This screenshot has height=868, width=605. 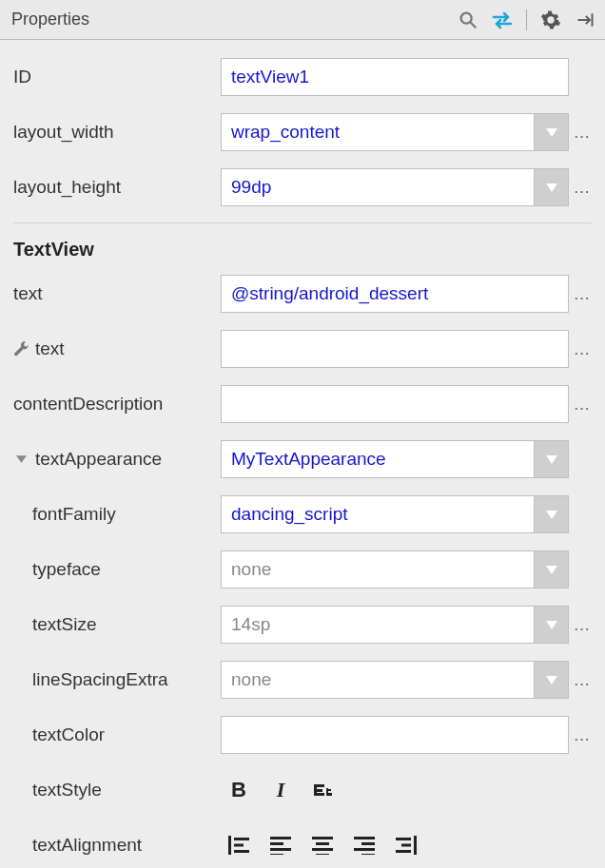 I want to click on combo-layout-height-value, so click(x=378, y=187).